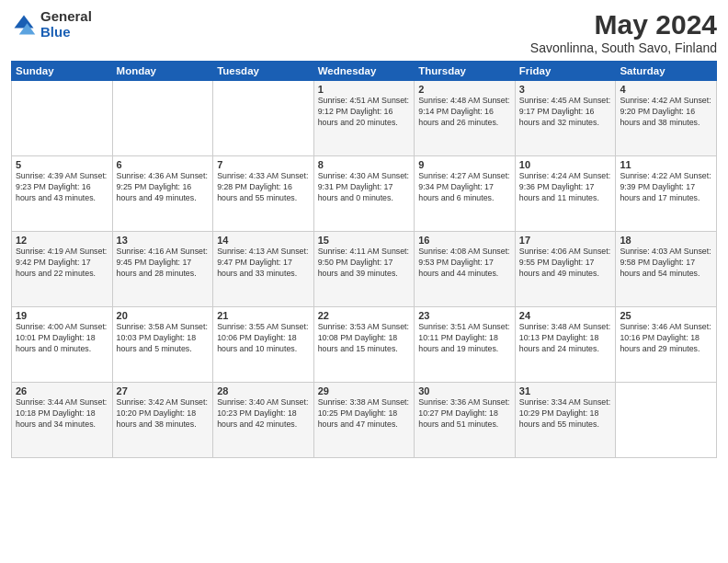  I want to click on calendar-cell: 10Sunrise: 4:24 AM Sunset: 9:36 PM Dayli…, so click(565, 194).